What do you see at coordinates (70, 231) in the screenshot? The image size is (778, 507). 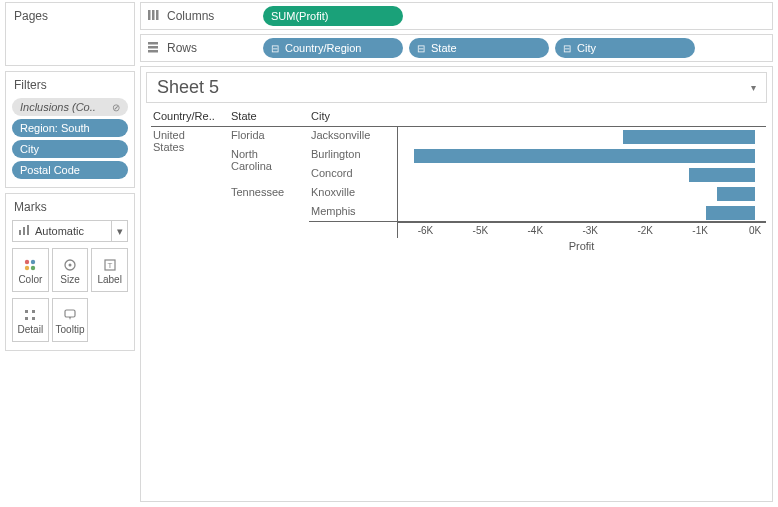 I see `marks-type-dropdown: Automatic ▾` at bounding box center [70, 231].